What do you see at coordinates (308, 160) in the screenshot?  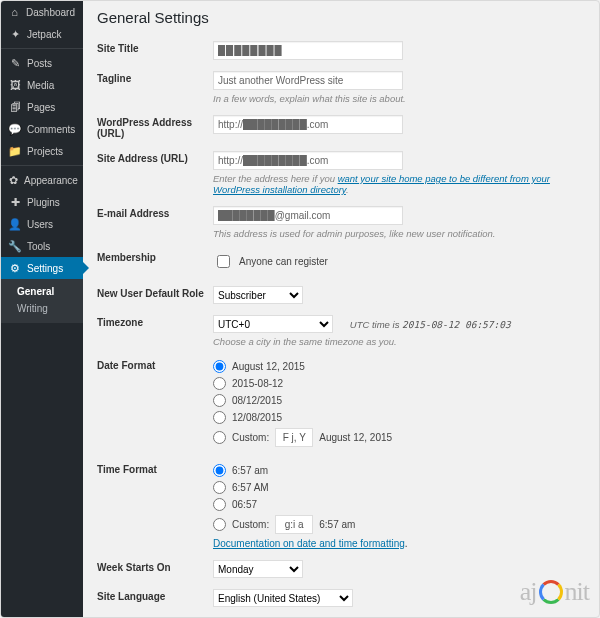 I see `site-address-input` at bounding box center [308, 160].